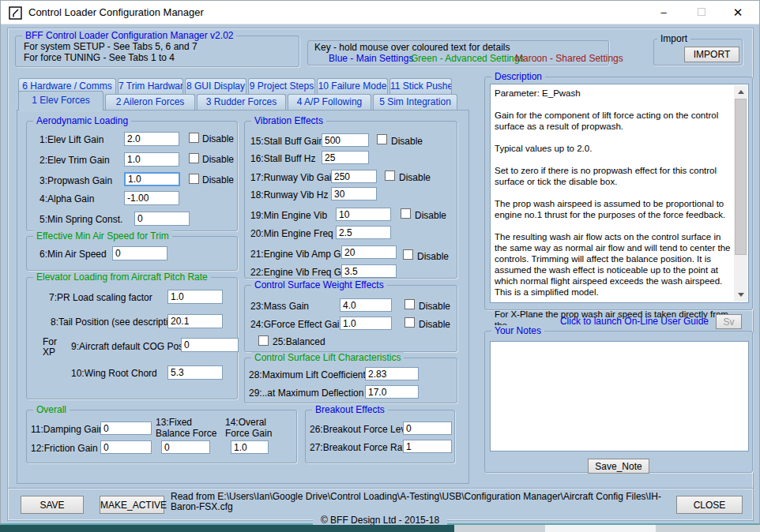  I want to click on at-max-deflection-input, so click(392, 392).